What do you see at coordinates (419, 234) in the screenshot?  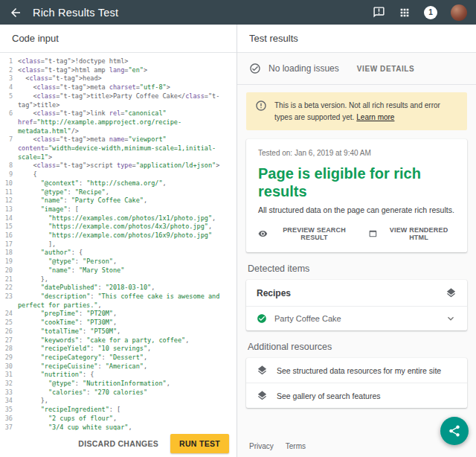 I see `view-rendered-html-label: VIEW RENDERED HTML` at bounding box center [419, 234].